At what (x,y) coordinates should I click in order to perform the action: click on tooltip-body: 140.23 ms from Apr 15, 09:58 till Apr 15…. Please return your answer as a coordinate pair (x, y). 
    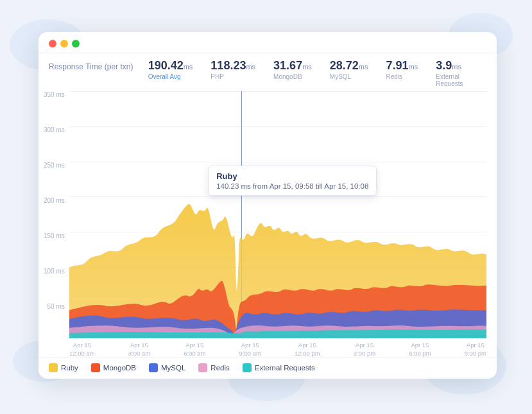
    Looking at the image, I should click on (293, 186).